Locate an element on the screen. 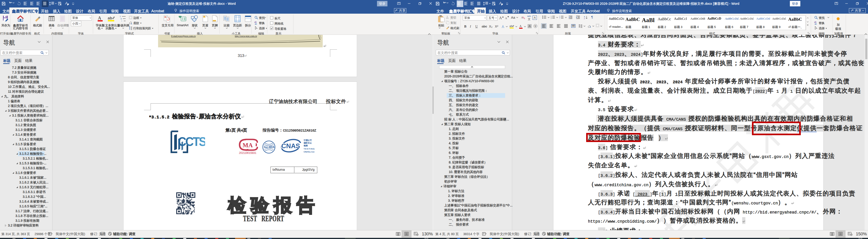  svg-text: CNASL17102 is located at coordinates (309, 152).